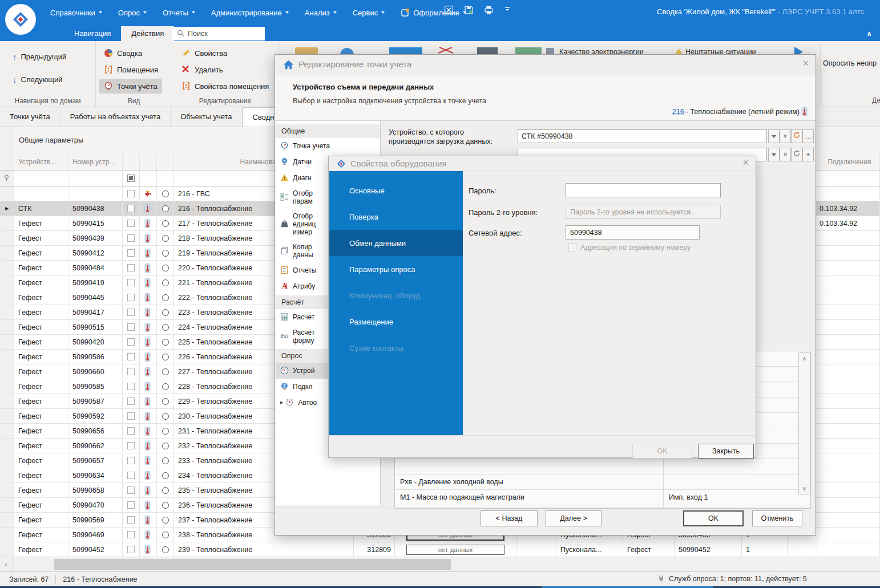 This screenshot has height=588, width=880. What do you see at coordinates (849, 178) in the screenshot?
I see `filter-connections` at bounding box center [849, 178].